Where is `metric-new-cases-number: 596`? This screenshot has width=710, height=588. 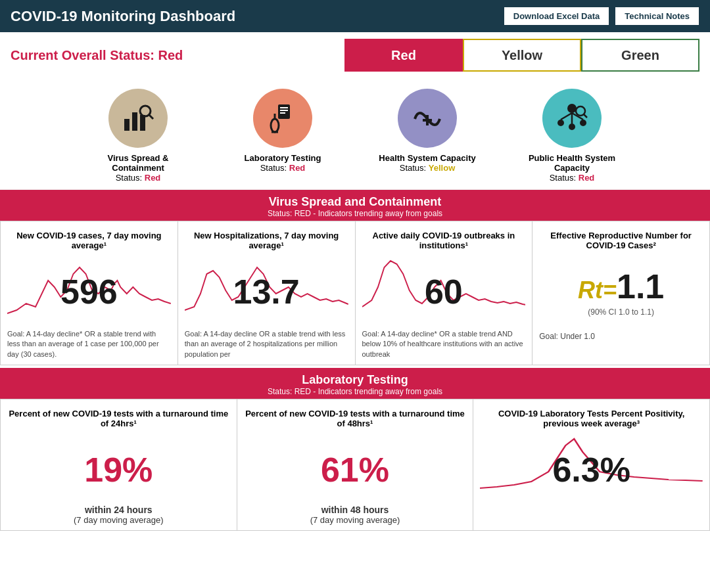 metric-new-cases-number: 596 is located at coordinates (89, 292).